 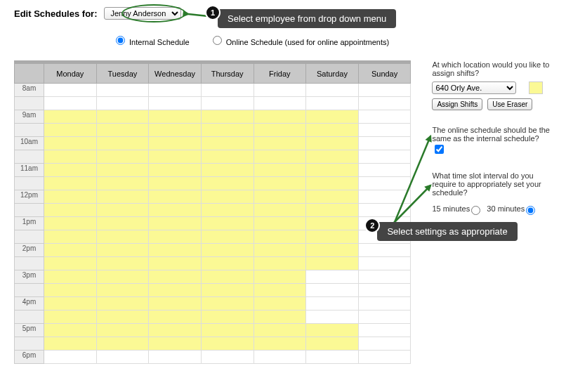 I want to click on schedule-type-online: Online Schedule (used for online appoint…, so click(x=299, y=42).